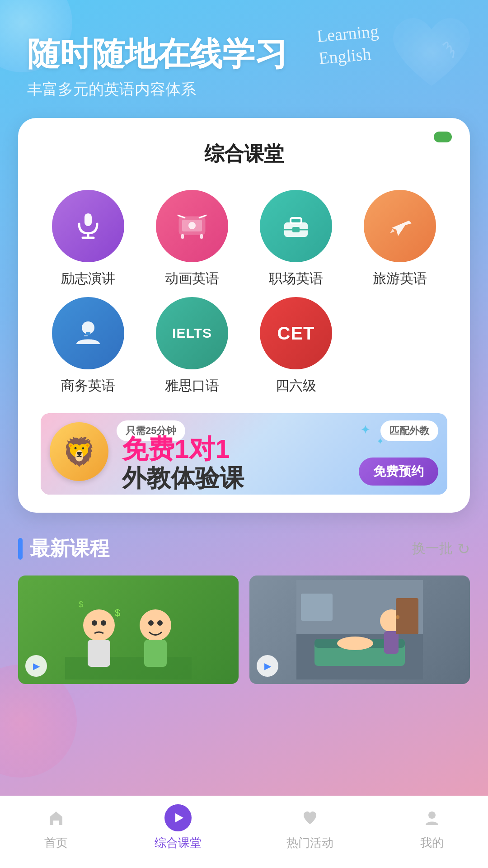 Image resolution: width=488 pixels, height=868 pixels. I want to click on card-indicator, so click(443, 137).